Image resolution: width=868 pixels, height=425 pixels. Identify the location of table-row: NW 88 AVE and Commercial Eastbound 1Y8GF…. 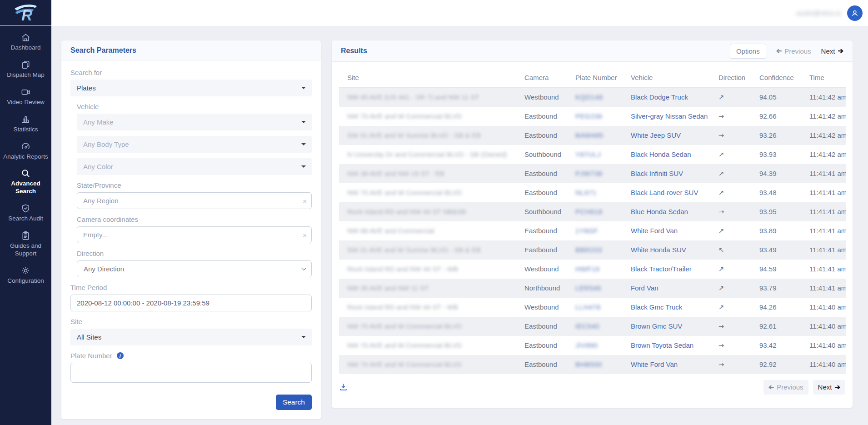
(593, 231).